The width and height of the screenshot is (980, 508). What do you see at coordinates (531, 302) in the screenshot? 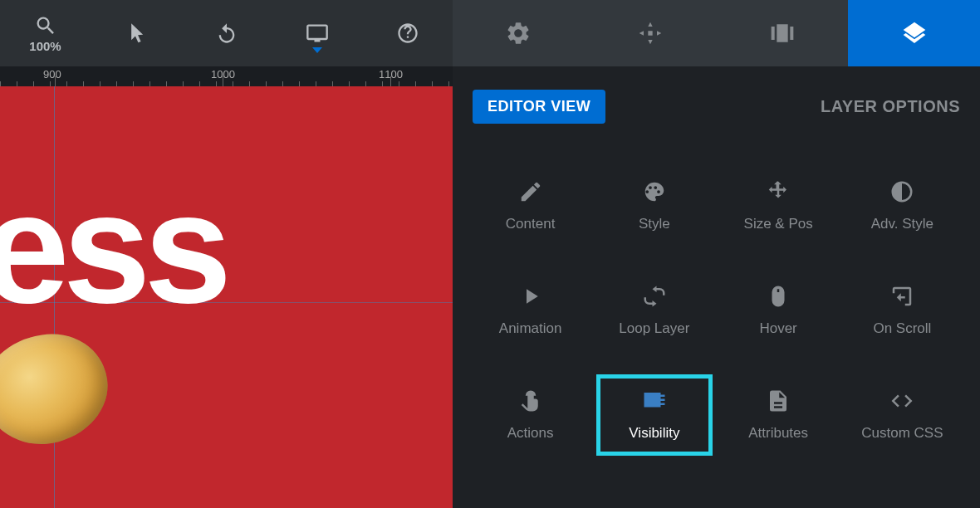
I see `play-icon` at bounding box center [531, 302].